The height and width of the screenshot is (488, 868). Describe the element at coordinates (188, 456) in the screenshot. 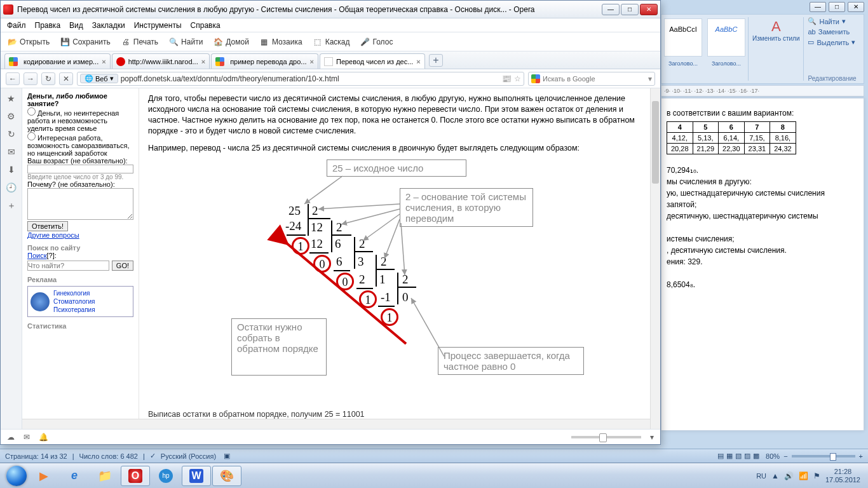

I see `status-language: Русский (Россия)` at that location.